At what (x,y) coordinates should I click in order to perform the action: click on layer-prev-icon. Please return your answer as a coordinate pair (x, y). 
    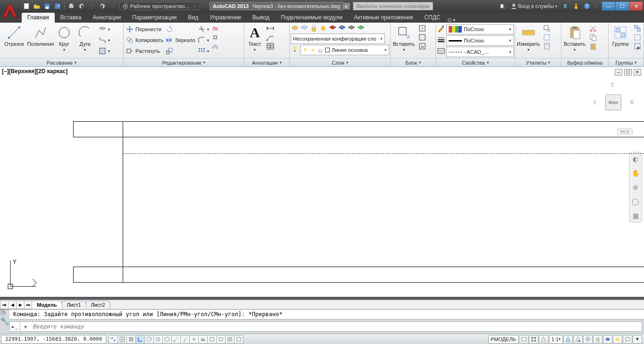
    Looking at the image, I should click on (351, 28).